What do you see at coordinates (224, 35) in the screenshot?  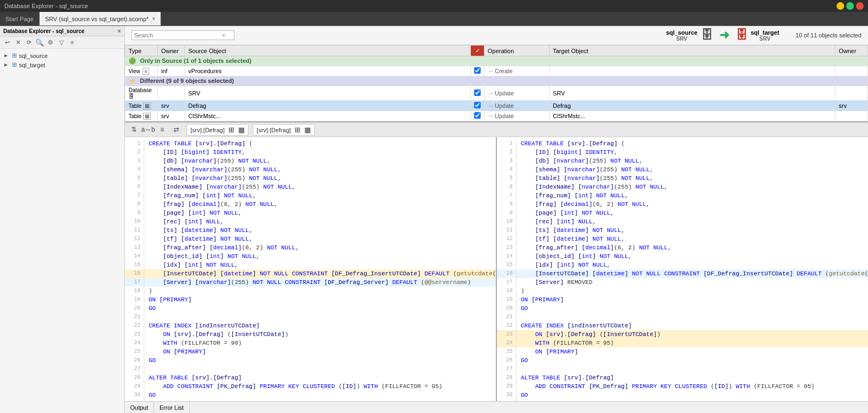 I see `search-clear-btn: ×` at bounding box center [224, 35].